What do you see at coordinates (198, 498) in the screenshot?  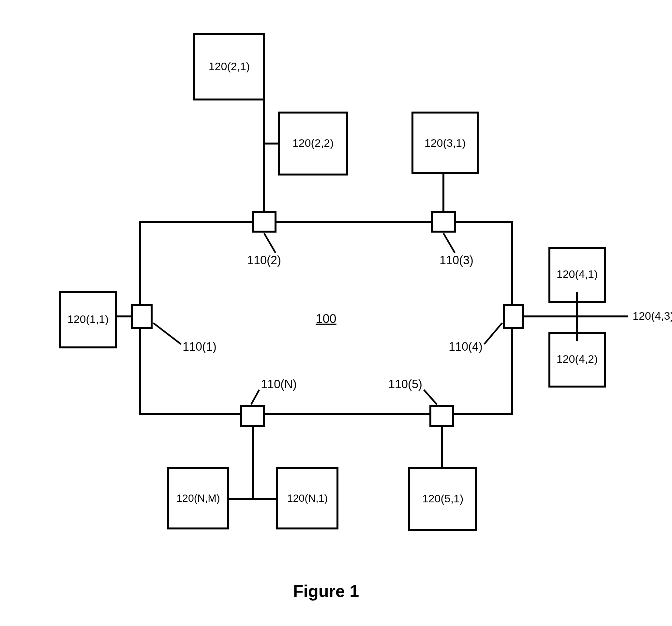 I see `node-N-M-label: 120(N,M)` at bounding box center [198, 498].